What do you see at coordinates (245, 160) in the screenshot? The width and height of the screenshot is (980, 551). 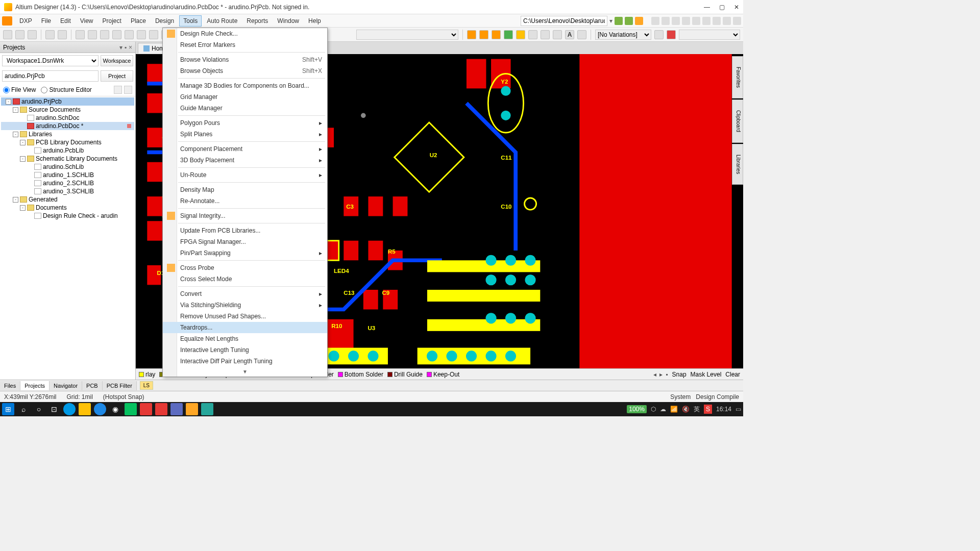 I see `menu-item-3d-body-placement: 3D Body Placement▸` at bounding box center [245, 160].